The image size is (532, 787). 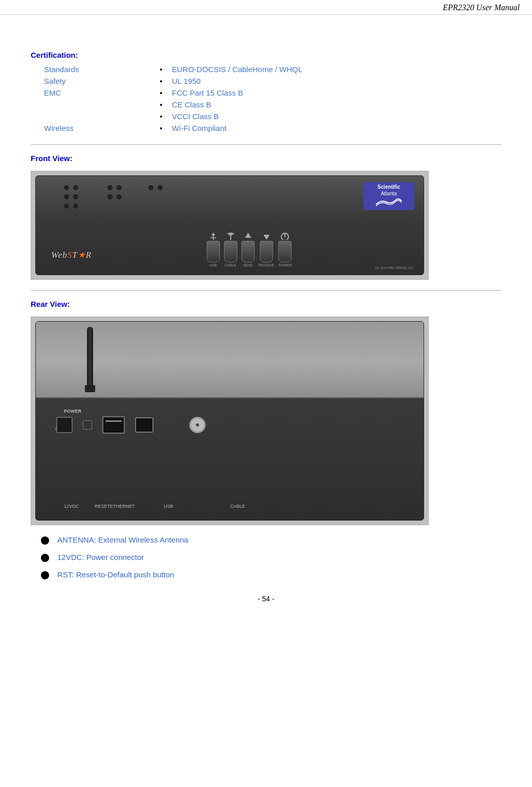 I want to click on star-s: S, so click(x=70, y=255).